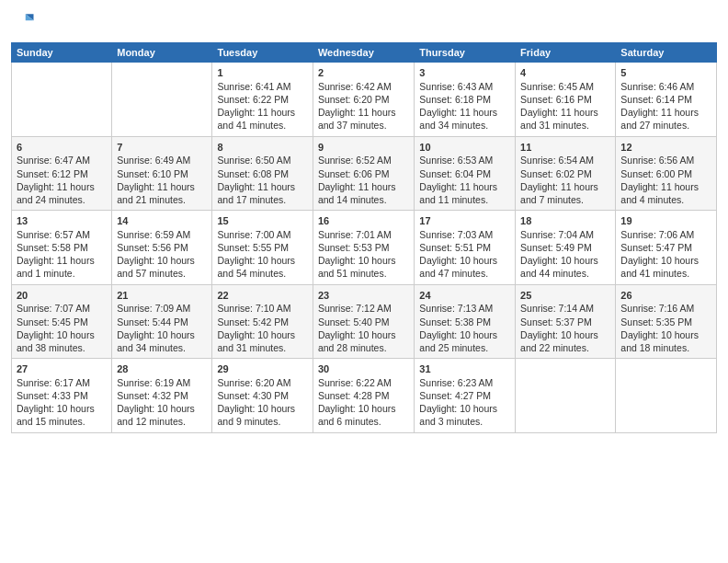 The width and height of the screenshot is (728, 563). What do you see at coordinates (465, 160) in the screenshot?
I see `cell-content: Sunrise: 6:53 AM` at bounding box center [465, 160].